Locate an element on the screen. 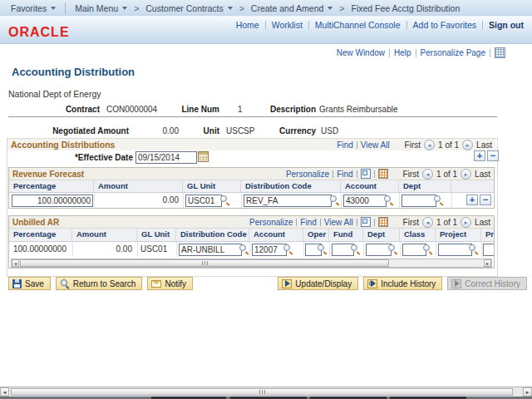 The image size is (532, 399). effective-date-label: *Effective Date is located at coordinates (83, 158).